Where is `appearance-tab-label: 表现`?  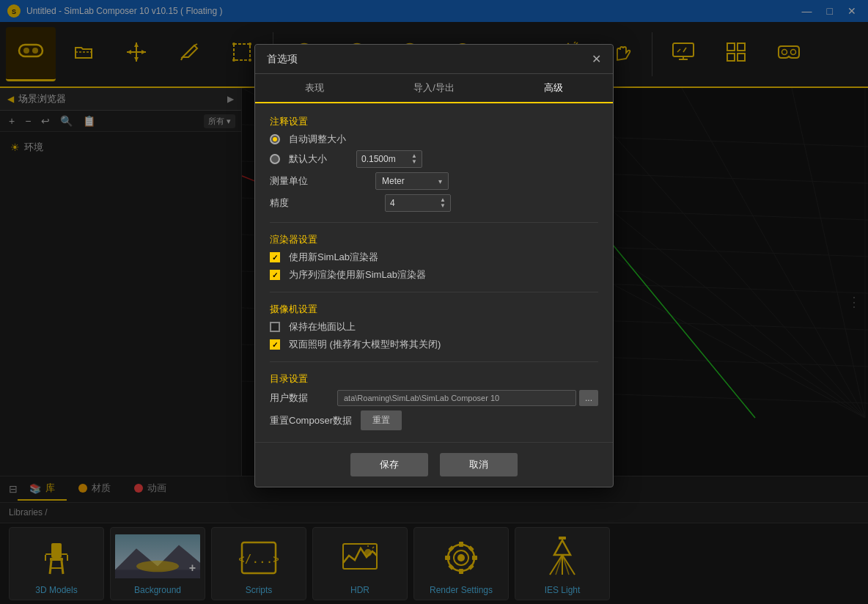
appearance-tab-label: 表现 is located at coordinates (315, 88).